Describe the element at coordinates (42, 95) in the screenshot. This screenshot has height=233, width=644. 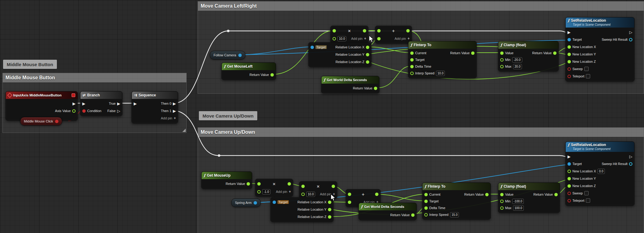
I see `node-header: InputAxis MiddleMouseButton` at that location.